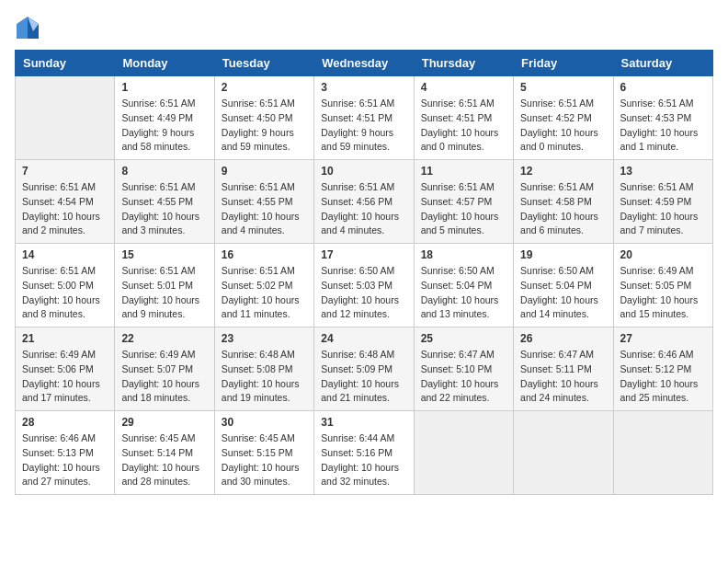 The height and width of the screenshot is (563, 728). I want to click on day-info: Sunrise: 6:51 AMSunset: 4:59 PMDaylight:…, so click(664, 210).